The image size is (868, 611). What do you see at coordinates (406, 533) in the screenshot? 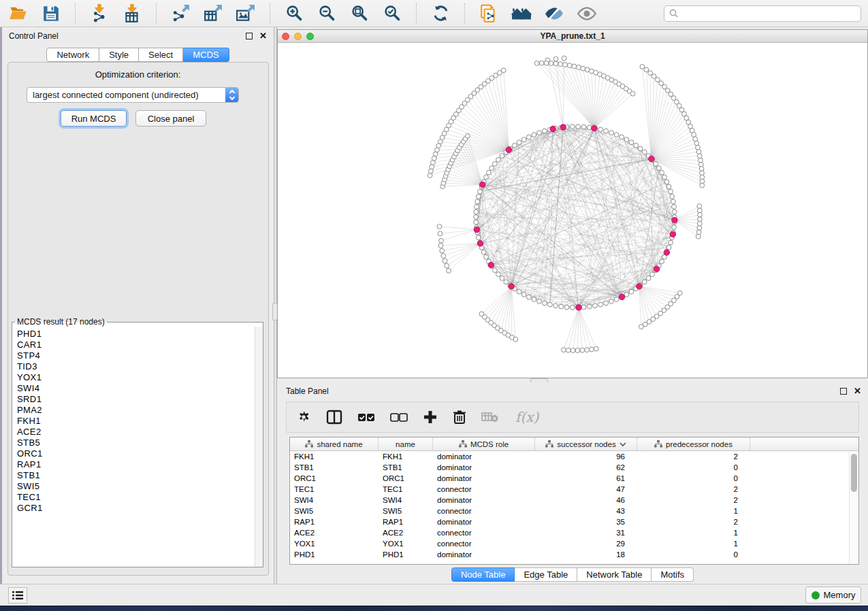
I see `cell-name: ACE2` at bounding box center [406, 533].